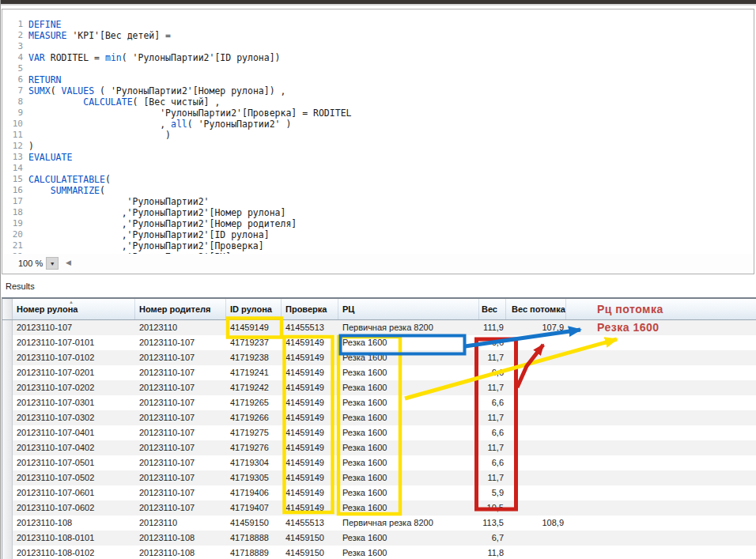  I want to click on table-row: 20123110-107-050120123110-10741719304414…, so click(380, 463).